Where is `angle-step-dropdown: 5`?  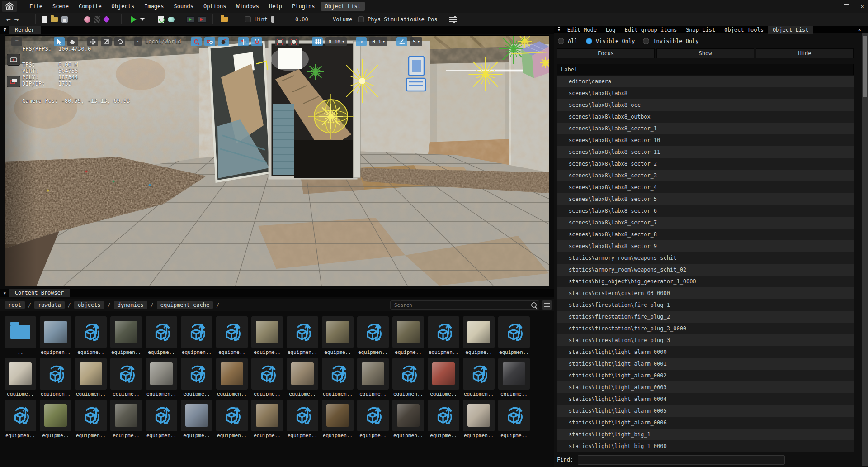
angle-step-dropdown: 5 is located at coordinates (416, 42).